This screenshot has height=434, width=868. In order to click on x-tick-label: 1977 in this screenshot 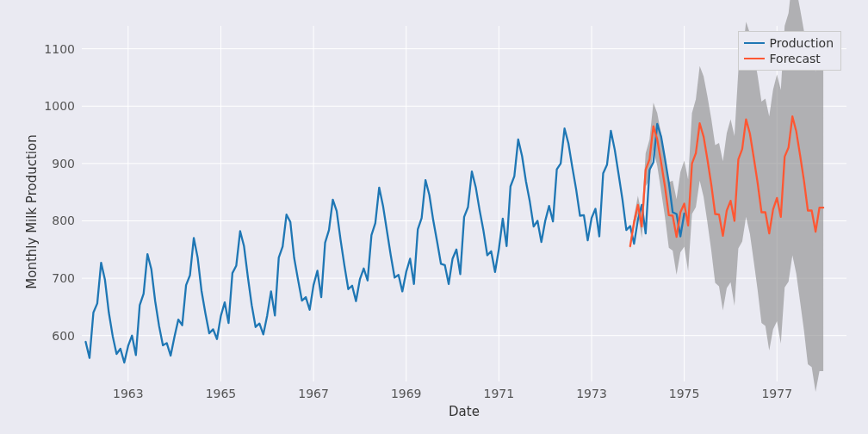, I will do `click(777, 394)`.